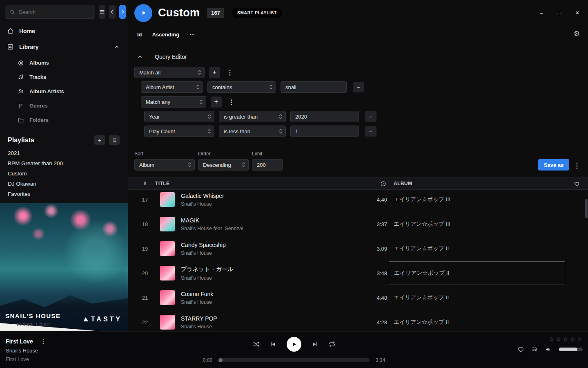 This screenshot has width=588, height=368. I want to click on back-button, so click(112, 12).